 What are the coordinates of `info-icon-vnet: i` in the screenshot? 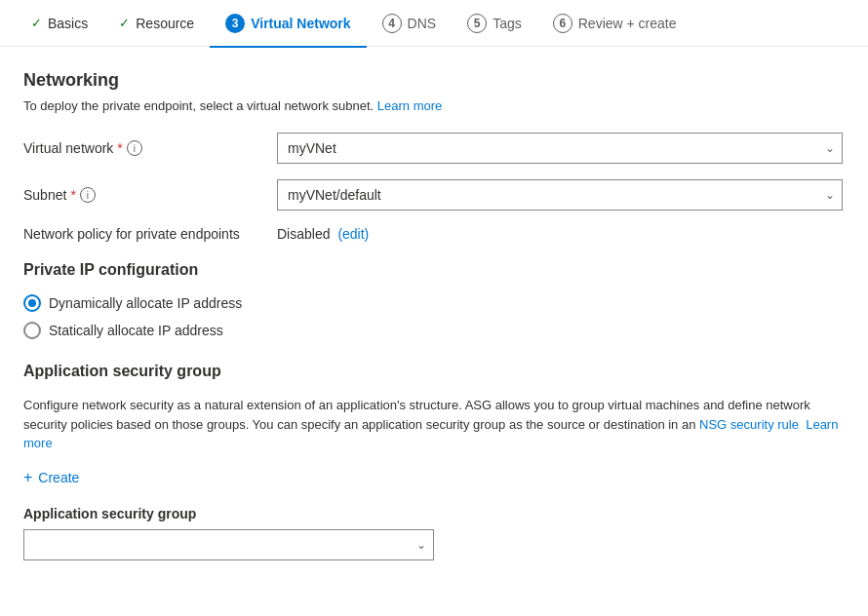 It's located at (135, 148).